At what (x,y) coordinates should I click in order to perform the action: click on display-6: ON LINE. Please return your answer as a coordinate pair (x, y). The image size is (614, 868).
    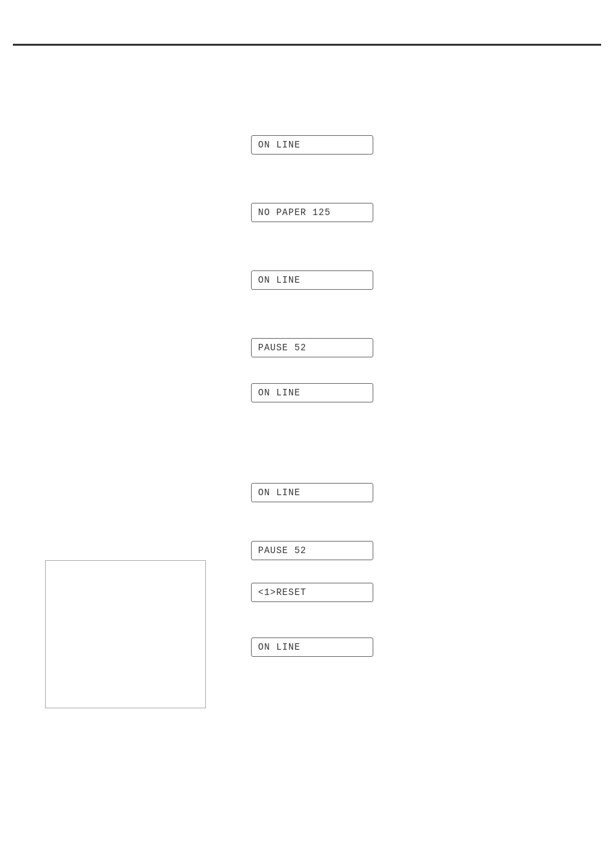
    Looking at the image, I should click on (312, 493).